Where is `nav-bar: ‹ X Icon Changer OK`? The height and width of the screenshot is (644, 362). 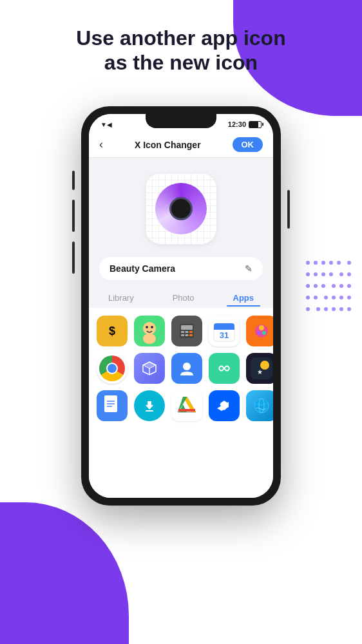 nav-bar: ‹ X Icon Changer OK is located at coordinates (181, 145).